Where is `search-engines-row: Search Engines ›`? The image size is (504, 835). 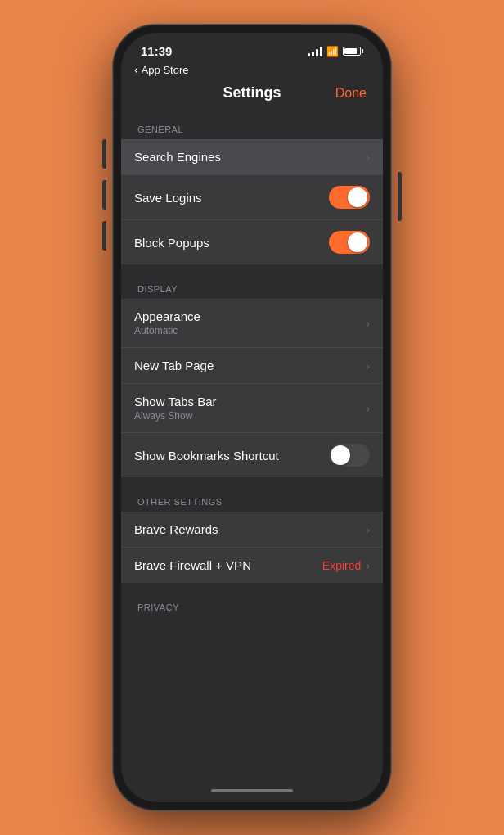 search-engines-row: Search Engines › is located at coordinates (252, 157).